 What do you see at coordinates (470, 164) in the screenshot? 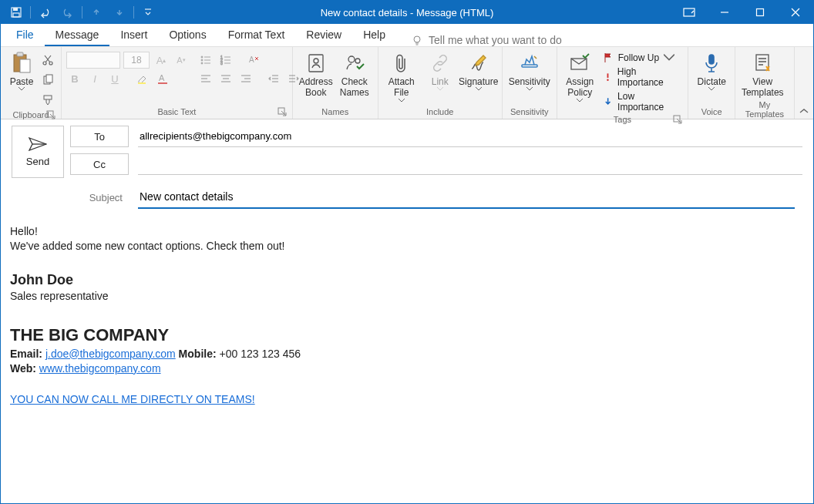
I see `cc-field` at bounding box center [470, 164].